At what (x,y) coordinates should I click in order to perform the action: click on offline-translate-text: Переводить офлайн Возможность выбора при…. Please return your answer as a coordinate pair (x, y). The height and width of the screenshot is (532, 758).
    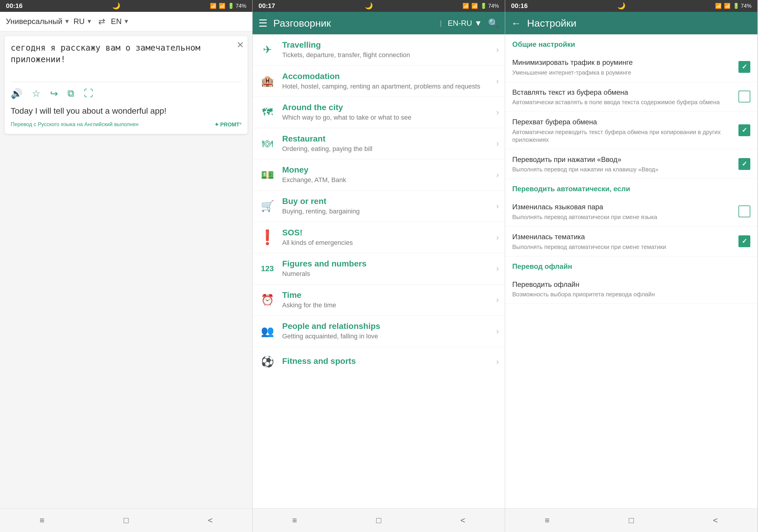
    Looking at the image, I should click on (631, 289).